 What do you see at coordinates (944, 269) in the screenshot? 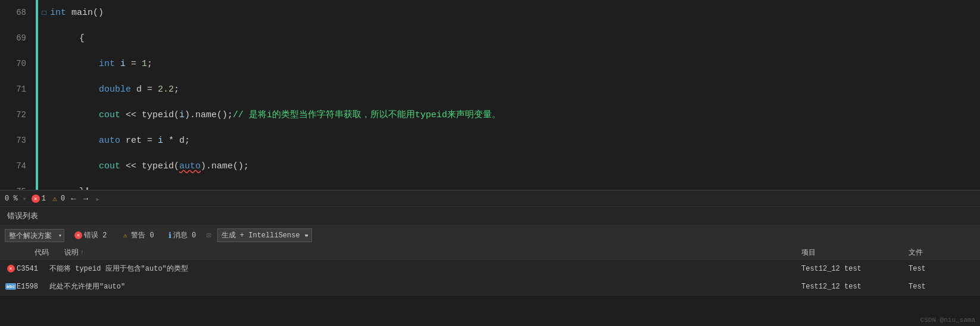
I see `cell-file-0: Test` at bounding box center [944, 269].